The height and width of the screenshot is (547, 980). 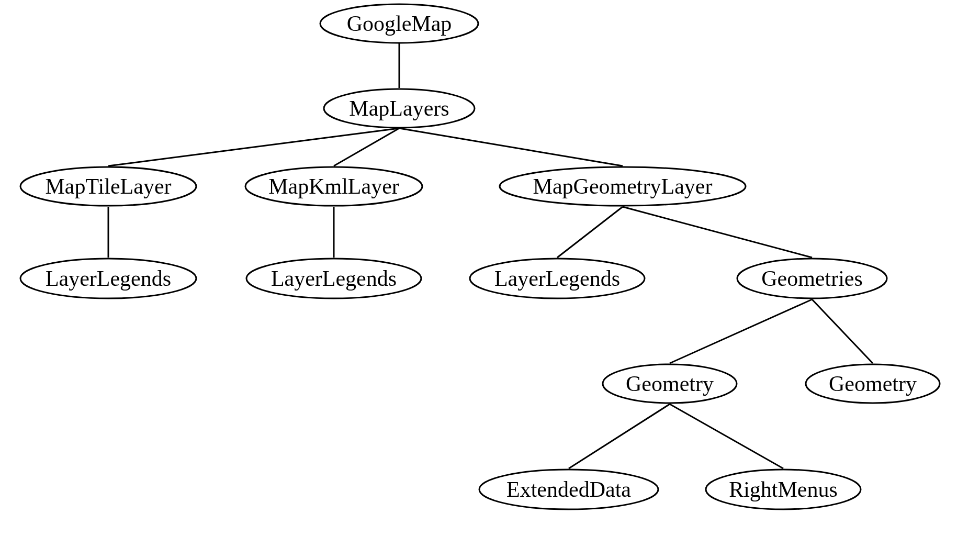 I want to click on node-layerlegends-2: LayerLegends, so click(x=334, y=278).